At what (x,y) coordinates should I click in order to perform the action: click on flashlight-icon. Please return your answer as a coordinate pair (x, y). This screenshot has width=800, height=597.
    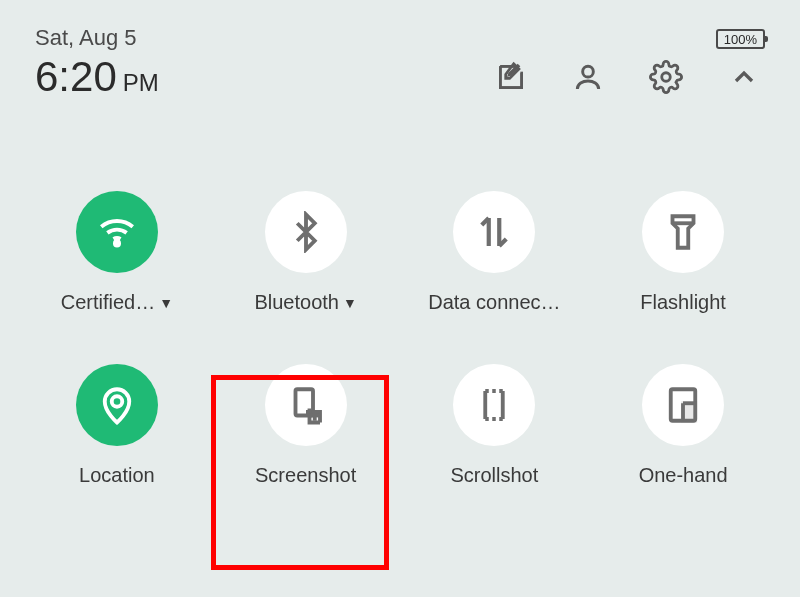
    Looking at the image, I should click on (683, 232).